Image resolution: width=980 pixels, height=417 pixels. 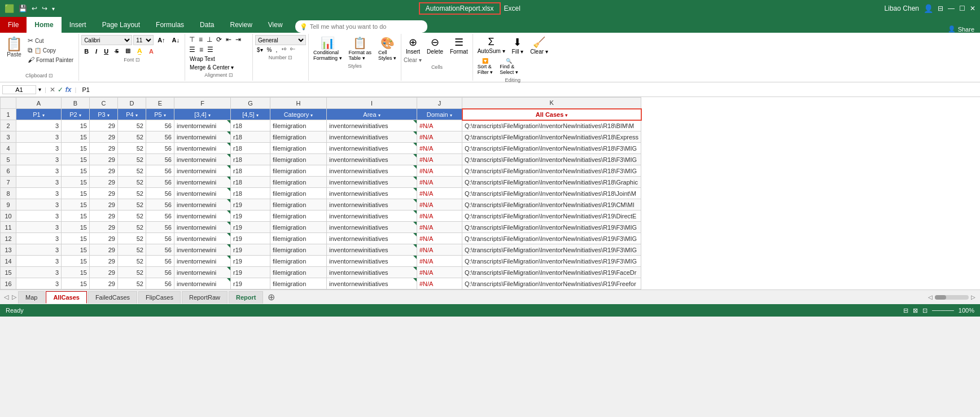 I want to click on cell-C5: 29, so click(x=104, y=160).